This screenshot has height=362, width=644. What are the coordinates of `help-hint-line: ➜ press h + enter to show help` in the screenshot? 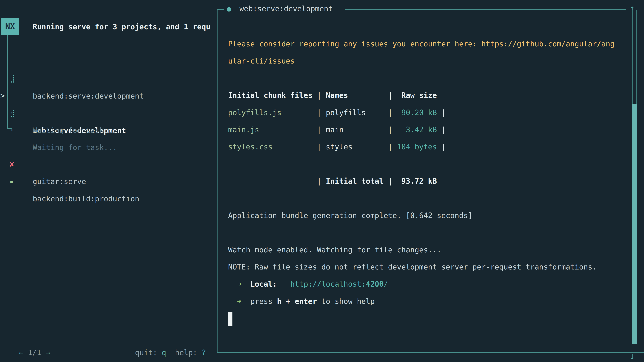 It's located at (429, 301).